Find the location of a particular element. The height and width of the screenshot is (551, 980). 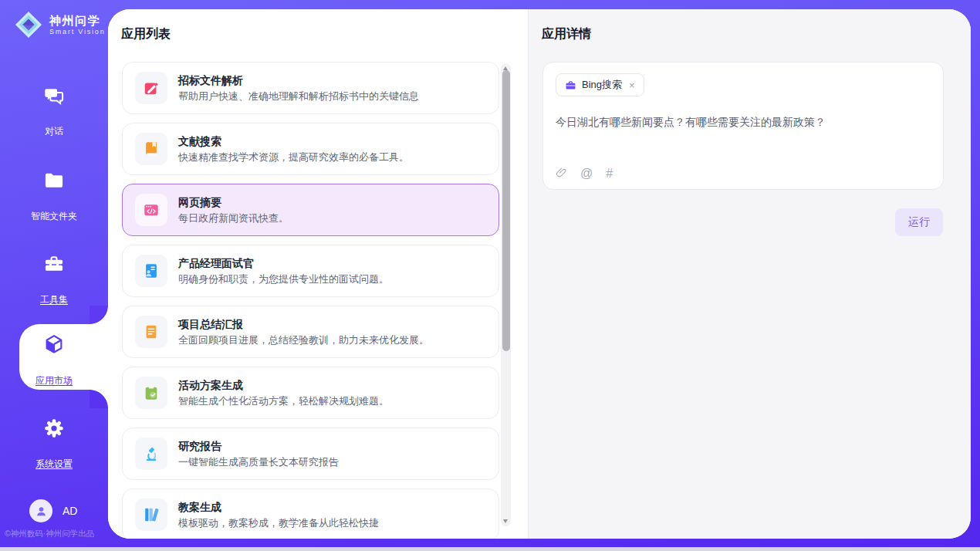

sidebar-item-toolset: 工具集 is located at coordinates (54, 279).